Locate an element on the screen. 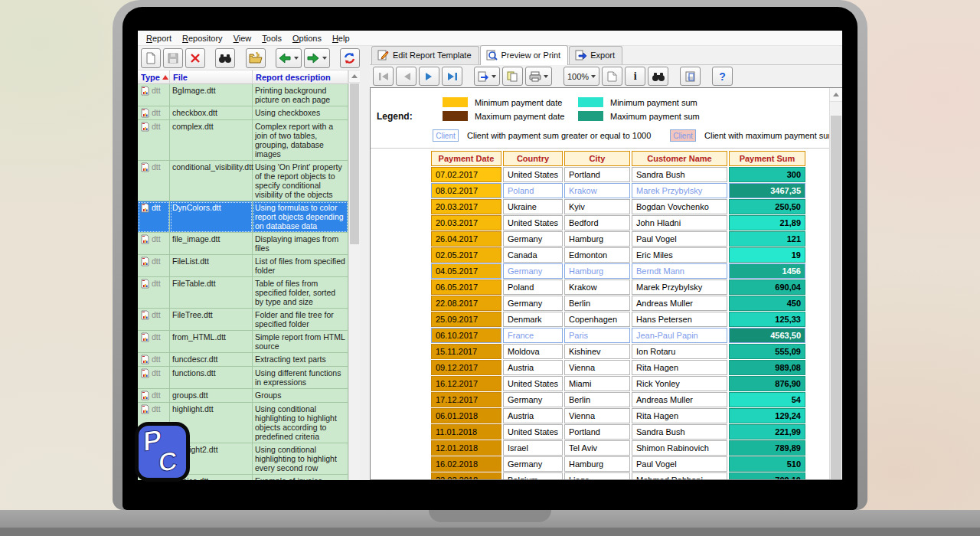  file-description: Complex report with a join of two tables… is located at coordinates (300, 141).